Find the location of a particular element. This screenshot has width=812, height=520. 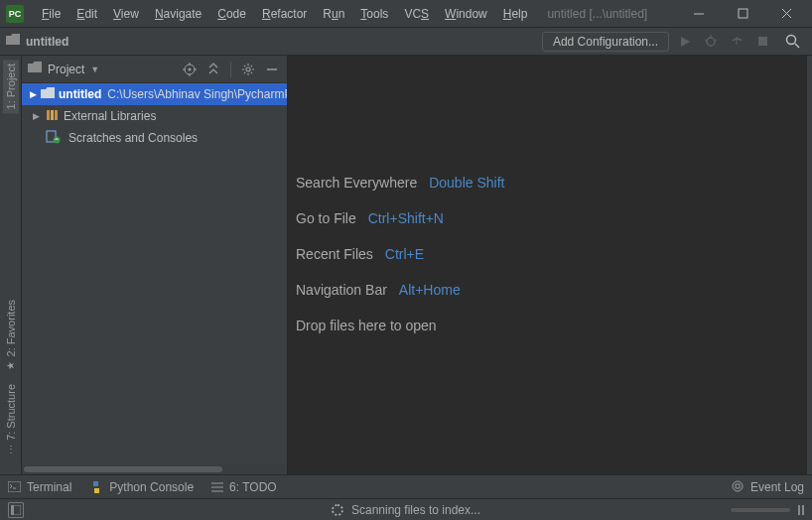

hint-go-to-file: Go to File Ctrl+Shift+N is located at coordinates (551, 218).